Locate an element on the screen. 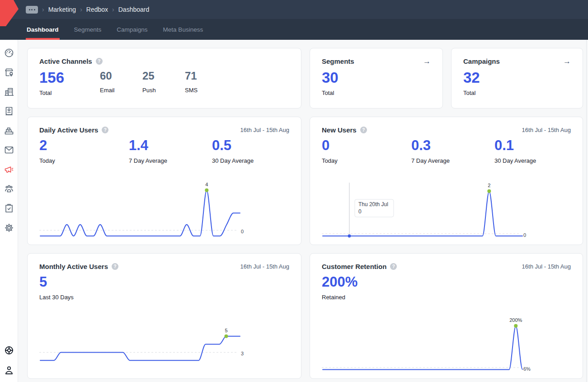 Image resolution: width=588 pixels, height=382 pixels. svg-text: 5 is located at coordinates (226, 330).